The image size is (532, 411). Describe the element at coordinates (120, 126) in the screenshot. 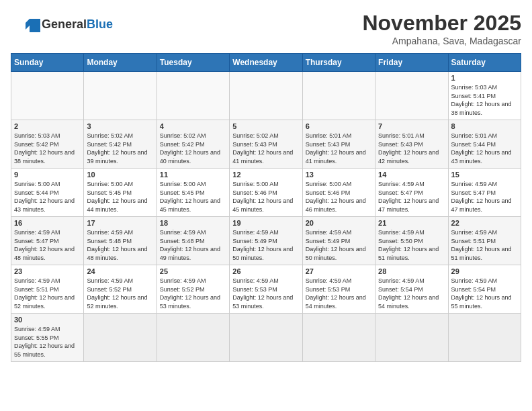

I see `day-number: 3` at that location.